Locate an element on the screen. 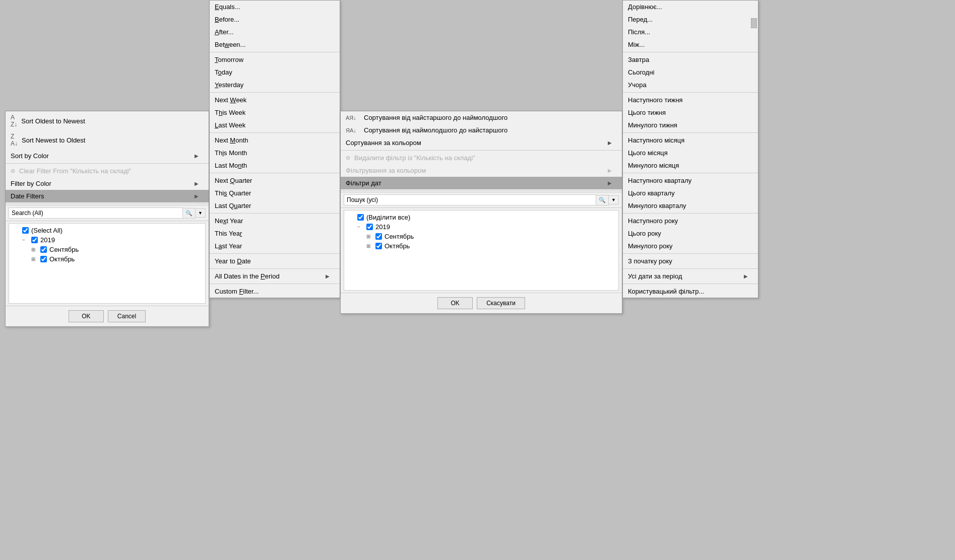  this-week-item: This Week is located at coordinates (275, 113).